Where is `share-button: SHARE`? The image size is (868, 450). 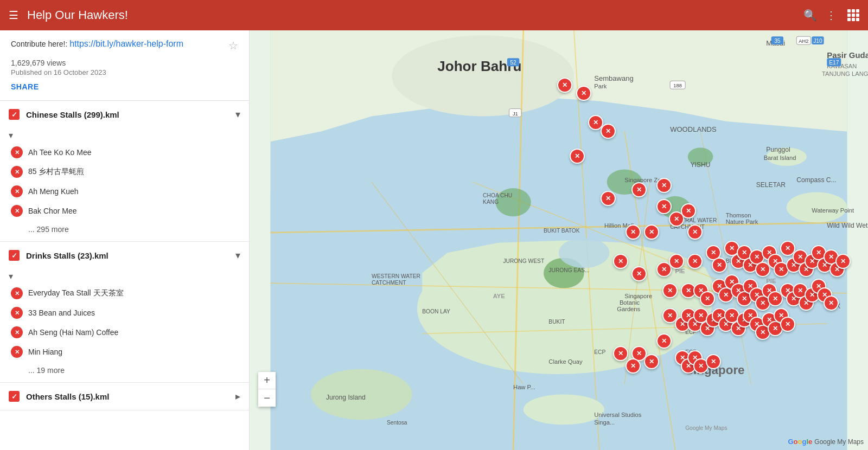 share-button: SHARE is located at coordinates (25, 87).